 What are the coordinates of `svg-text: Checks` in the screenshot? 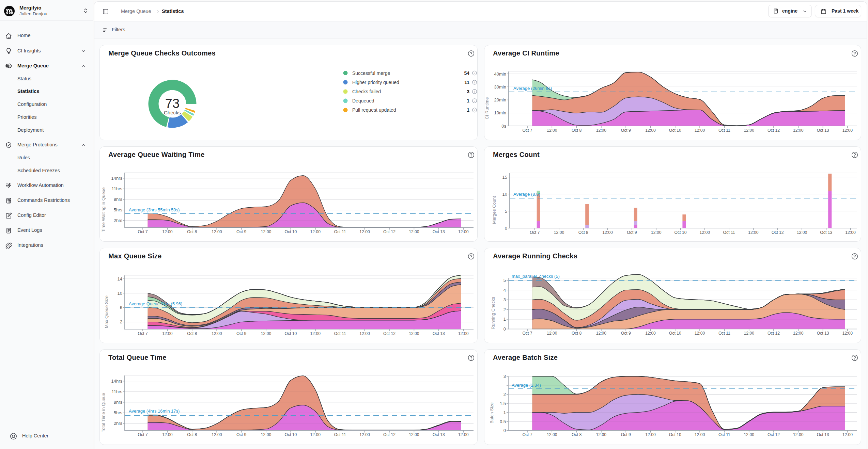 It's located at (172, 112).